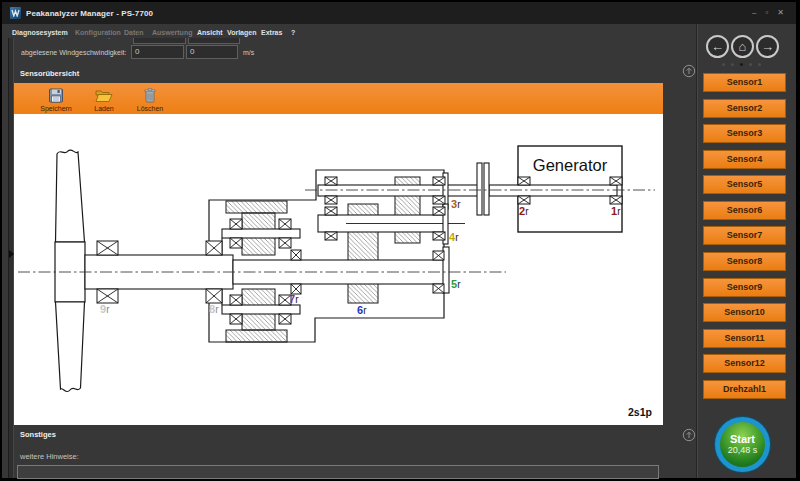  What do you see at coordinates (399, 13) in the screenshot?
I see `title-bar: Peakanalyzer Manager - PS-7700 –▫✕` at bounding box center [399, 13].